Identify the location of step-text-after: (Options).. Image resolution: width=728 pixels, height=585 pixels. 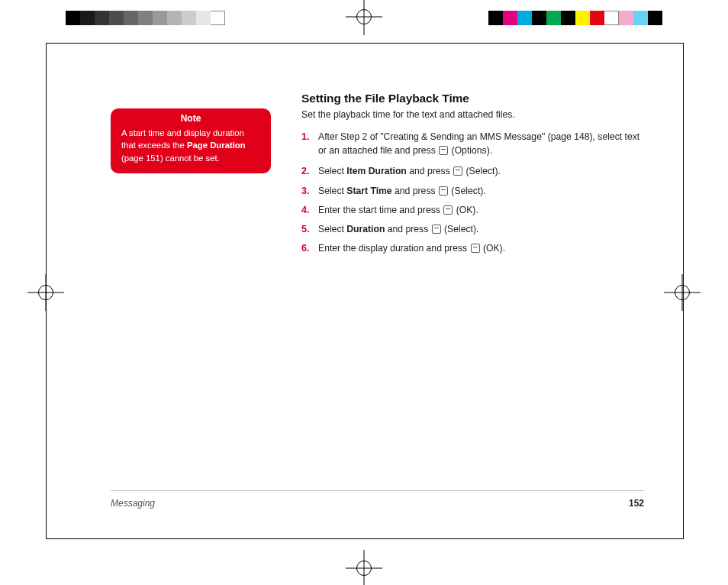
(470, 150).